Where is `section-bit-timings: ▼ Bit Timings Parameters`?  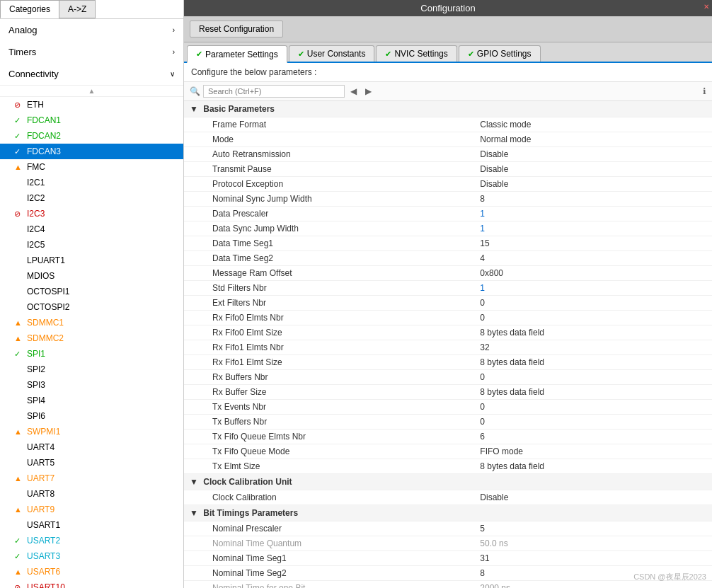
section-bit-timings: ▼ Bit Timings Parameters is located at coordinates (448, 514).